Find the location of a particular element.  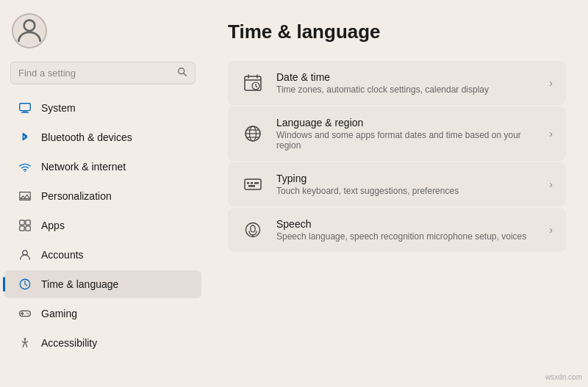

sidebar-item-time: Time & language is located at coordinates (103, 284).